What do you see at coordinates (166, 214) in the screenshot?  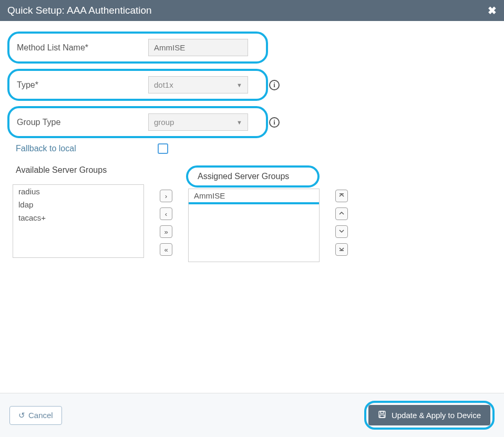 I see `chevron-left-icon: ‹` at bounding box center [166, 214].